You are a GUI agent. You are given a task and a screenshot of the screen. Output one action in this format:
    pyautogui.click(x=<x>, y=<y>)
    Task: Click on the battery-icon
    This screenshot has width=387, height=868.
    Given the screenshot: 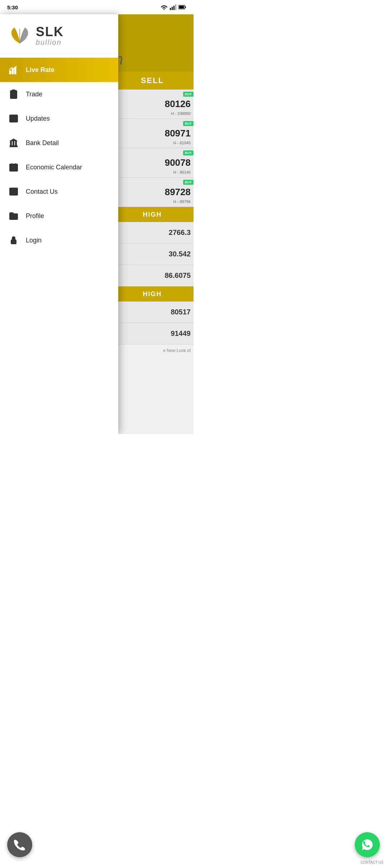 What is the action you would take?
    pyautogui.click(x=182, y=7)
    